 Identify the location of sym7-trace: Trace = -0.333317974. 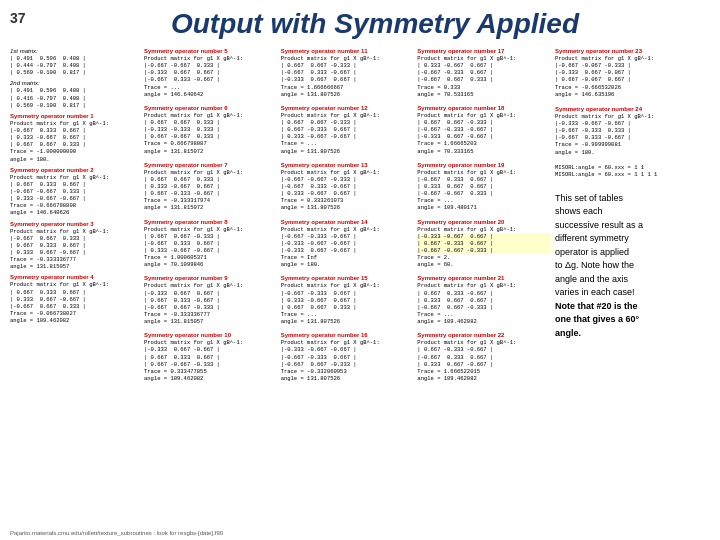
(211, 200).